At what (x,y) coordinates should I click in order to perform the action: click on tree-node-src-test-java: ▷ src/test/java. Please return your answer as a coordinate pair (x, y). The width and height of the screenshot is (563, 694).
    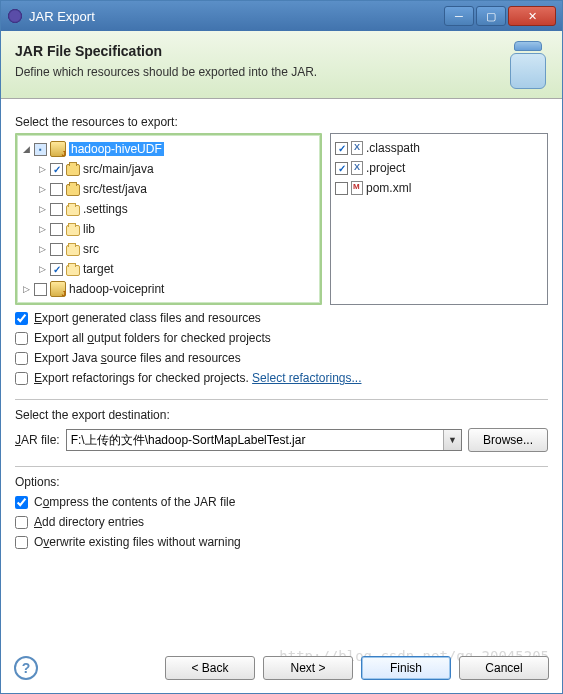
    Looking at the image, I should click on (168, 189).